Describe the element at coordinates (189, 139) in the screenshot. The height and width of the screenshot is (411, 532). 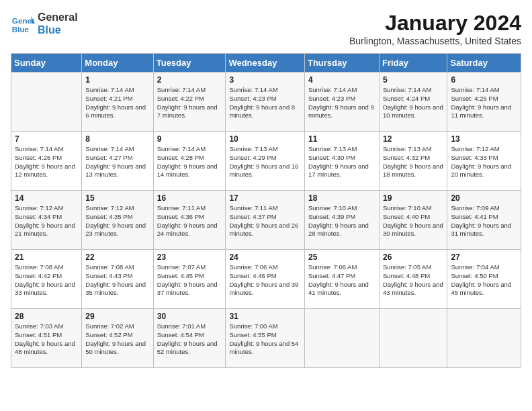
I see `day-number: 9` at that location.